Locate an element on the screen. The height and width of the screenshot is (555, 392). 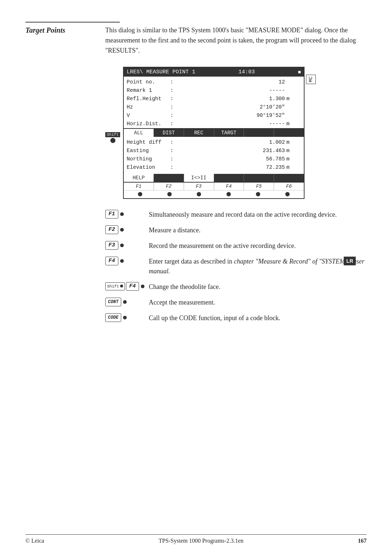
btn-dist: DIST is located at coordinates (169, 133).